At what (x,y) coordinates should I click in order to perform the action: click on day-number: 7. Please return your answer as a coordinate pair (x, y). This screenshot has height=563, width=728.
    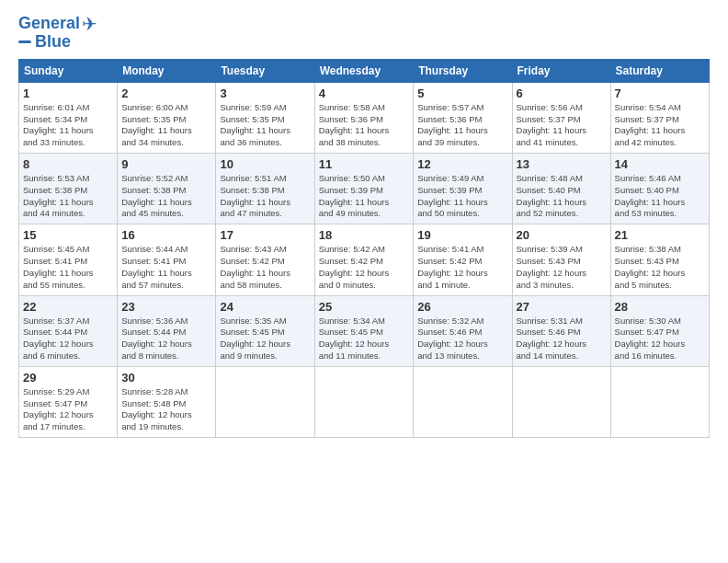
    Looking at the image, I should click on (660, 94).